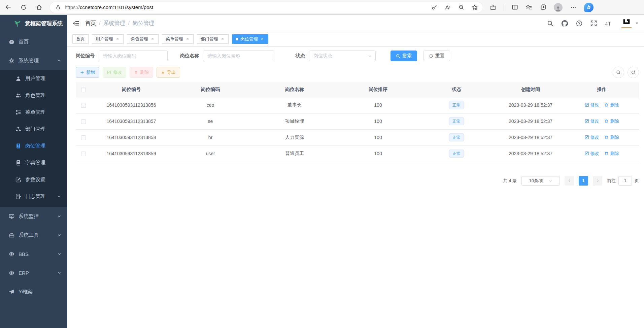  Describe the element at coordinates (34, 179) in the screenshot. I see `sidebar-item-param: 参数设置` at that location.